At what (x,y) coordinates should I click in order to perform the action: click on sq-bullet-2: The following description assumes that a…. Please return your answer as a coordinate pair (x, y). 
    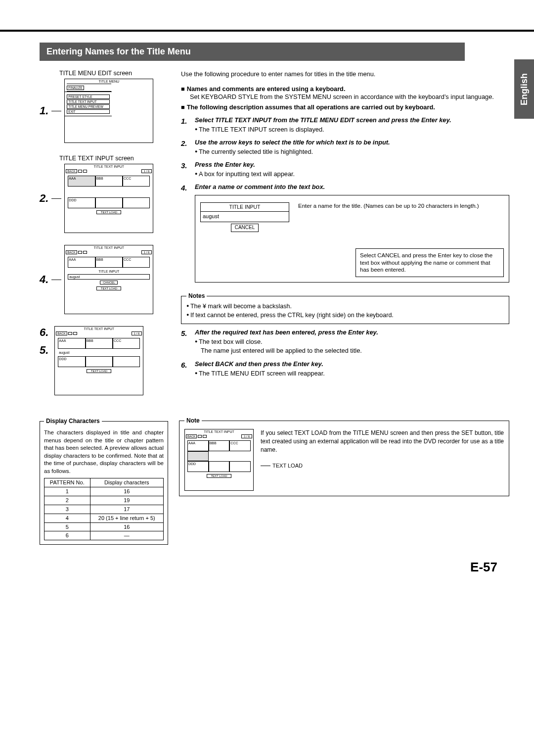
    Looking at the image, I should click on (345, 107).